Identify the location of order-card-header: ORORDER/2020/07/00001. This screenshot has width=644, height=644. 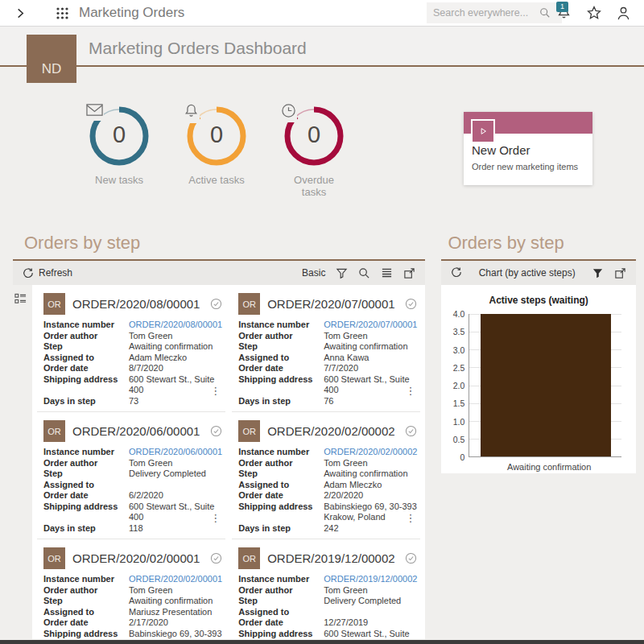
(328, 304).